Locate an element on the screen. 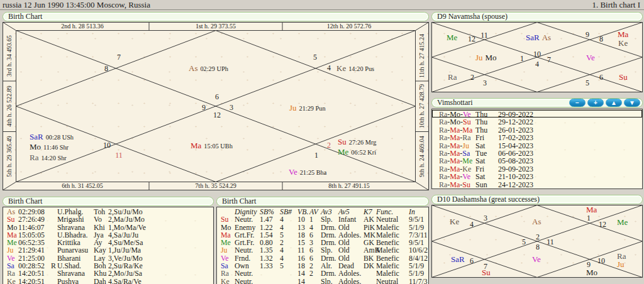 This screenshot has width=644, height=284. table-row: KeNeutr.14Slp.Adoles.Neutral11/7/3 is located at coordinates (323, 281).